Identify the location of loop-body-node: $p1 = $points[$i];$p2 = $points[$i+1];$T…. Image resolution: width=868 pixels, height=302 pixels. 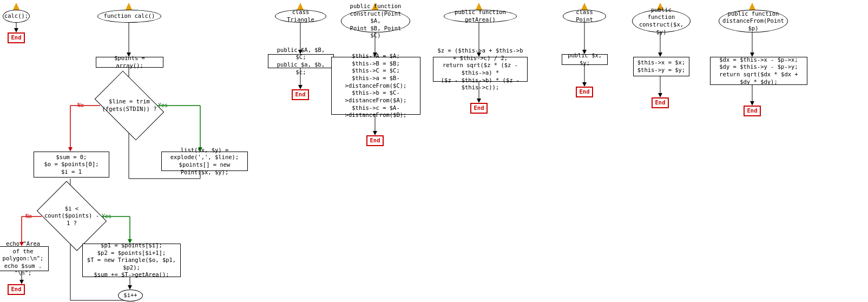
(131, 260).